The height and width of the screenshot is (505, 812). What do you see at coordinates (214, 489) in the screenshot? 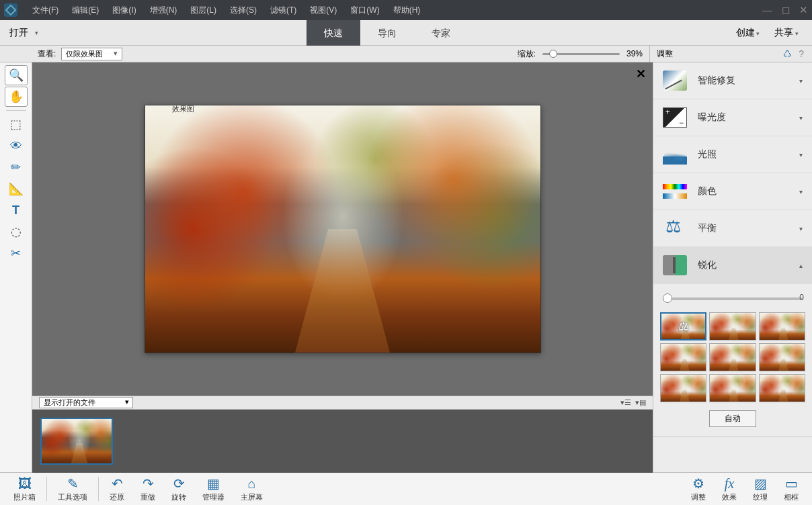
I see `organizer-button: ▦管理器` at bounding box center [214, 489].